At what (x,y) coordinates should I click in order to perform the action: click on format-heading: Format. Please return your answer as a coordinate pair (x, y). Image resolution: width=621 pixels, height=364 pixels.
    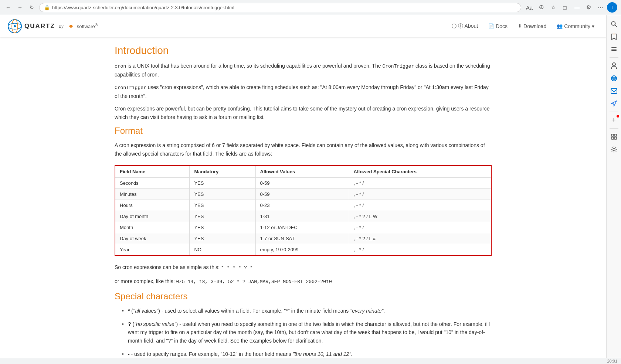
    Looking at the image, I should click on (303, 131).